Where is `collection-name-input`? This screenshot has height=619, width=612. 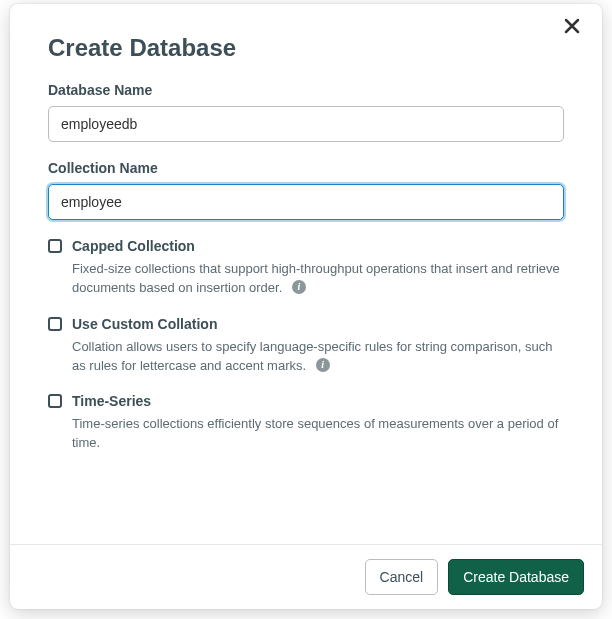 collection-name-input is located at coordinates (306, 202).